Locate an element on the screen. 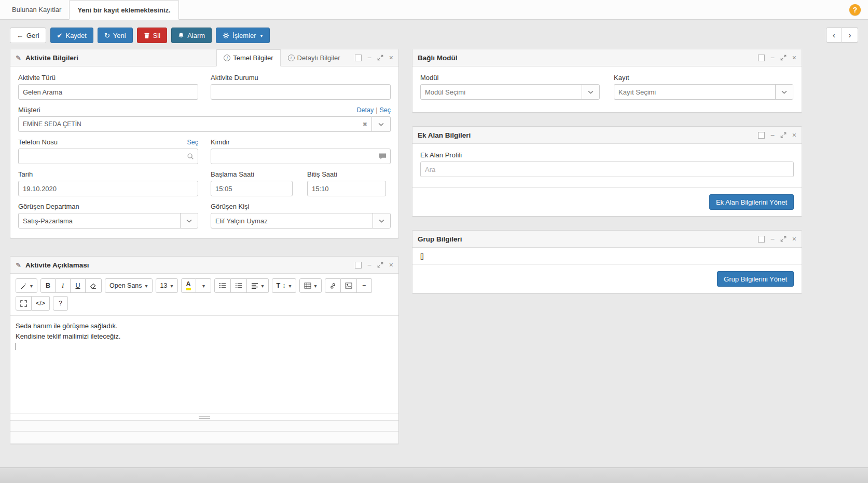 This screenshot has height=483, width=868. font-color-button: A is located at coordinates (189, 286).